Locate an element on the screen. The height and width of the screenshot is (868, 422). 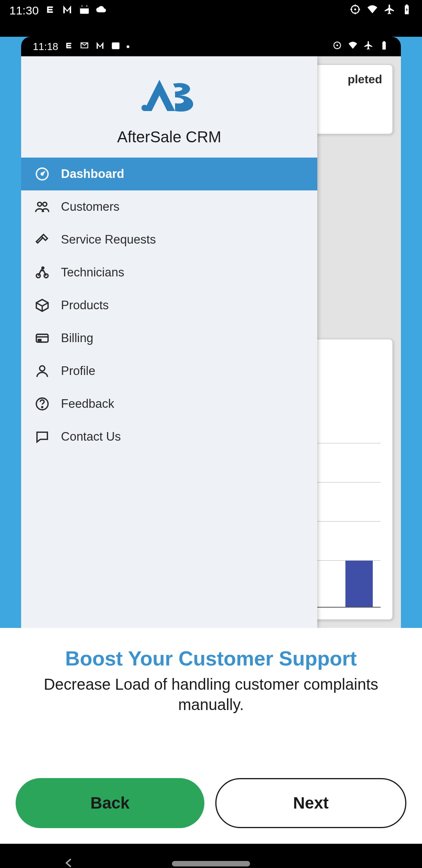
sidebar-item-label: Products is located at coordinates (85, 305).